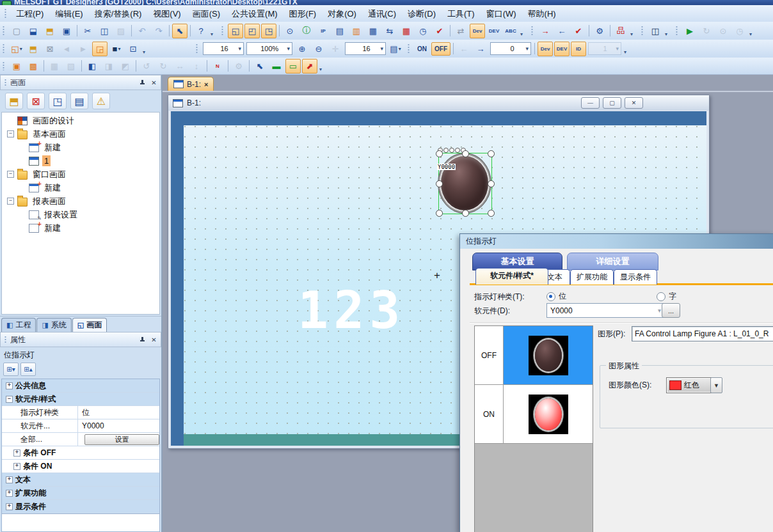 This screenshot has width=773, height=532. I want to click on state-off-button: OFF, so click(441, 49).